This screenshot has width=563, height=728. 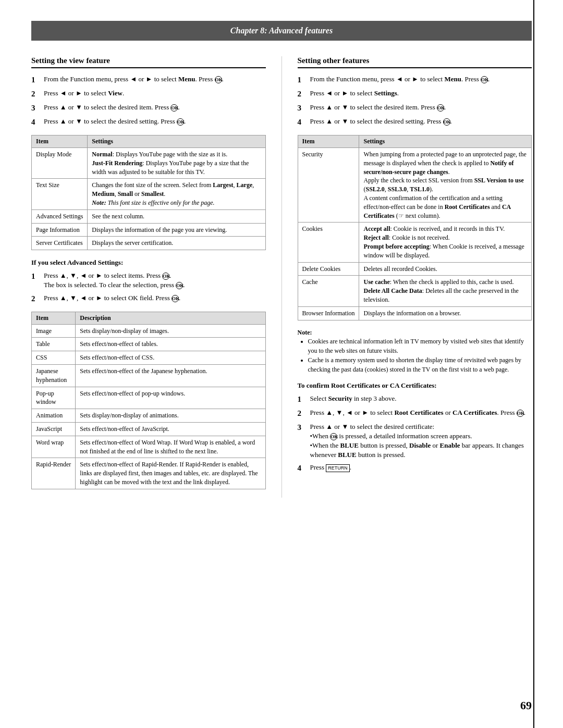 What do you see at coordinates (149, 193) in the screenshot?
I see `view-table: Item Settings Display Mode Normal: Displ…` at bounding box center [149, 193].